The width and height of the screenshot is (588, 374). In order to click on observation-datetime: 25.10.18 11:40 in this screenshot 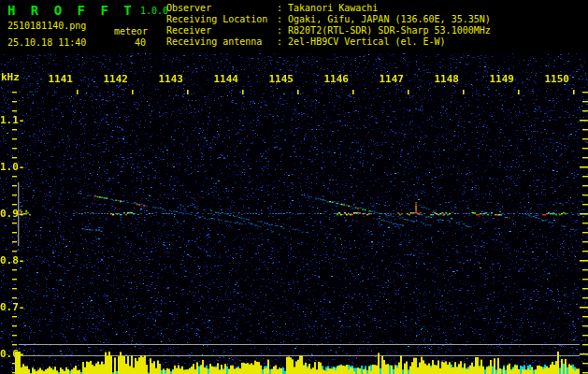, I will do `click(47, 43)`.